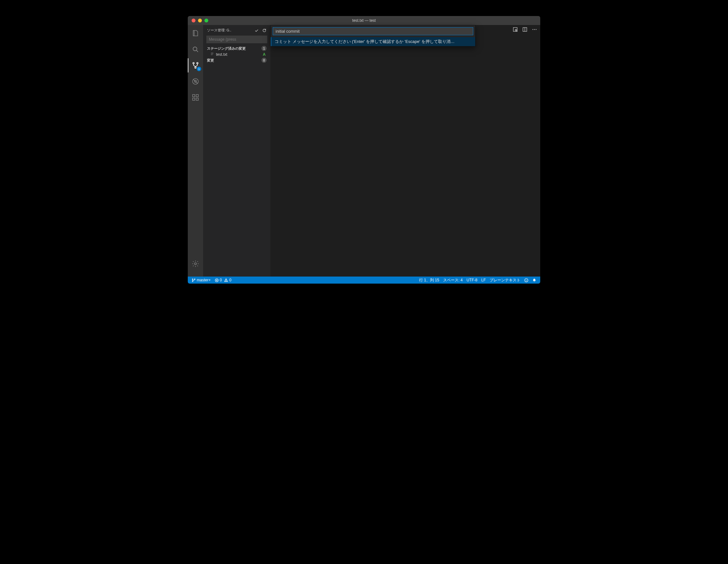  What do you see at coordinates (230, 280) in the screenshot?
I see `warning-count: 0` at bounding box center [230, 280].